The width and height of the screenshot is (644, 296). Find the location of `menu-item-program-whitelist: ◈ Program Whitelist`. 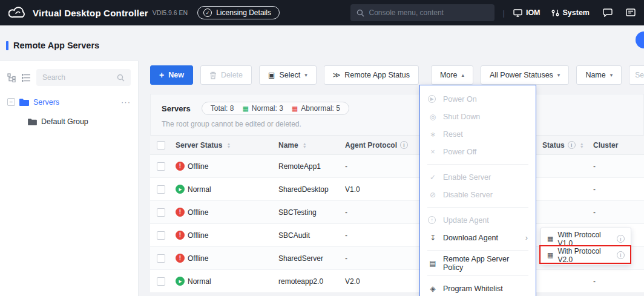

menu-item-program-whitelist: ◈ Program Whitelist is located at coordinates (478, 288).